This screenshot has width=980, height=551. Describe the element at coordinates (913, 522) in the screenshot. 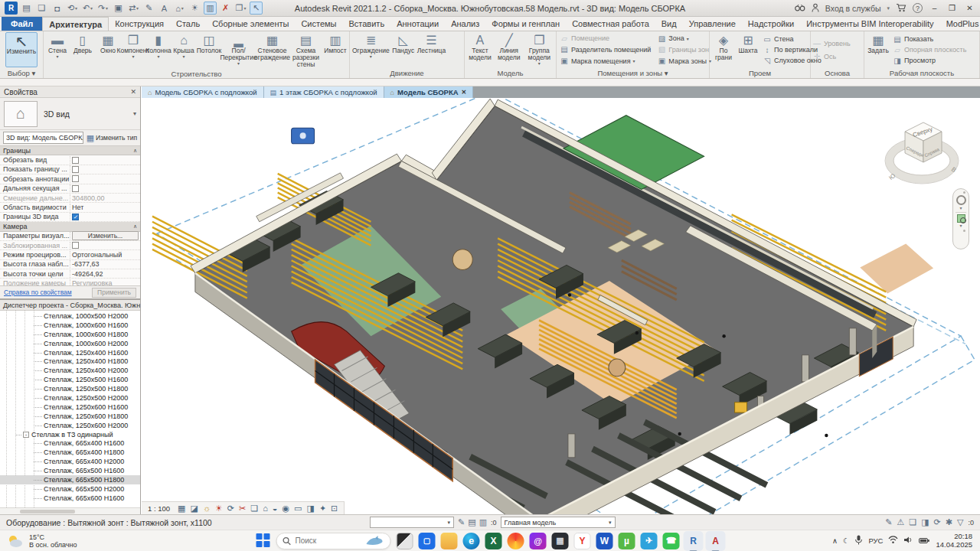

I see `select-links-icon: ❏` at that location.